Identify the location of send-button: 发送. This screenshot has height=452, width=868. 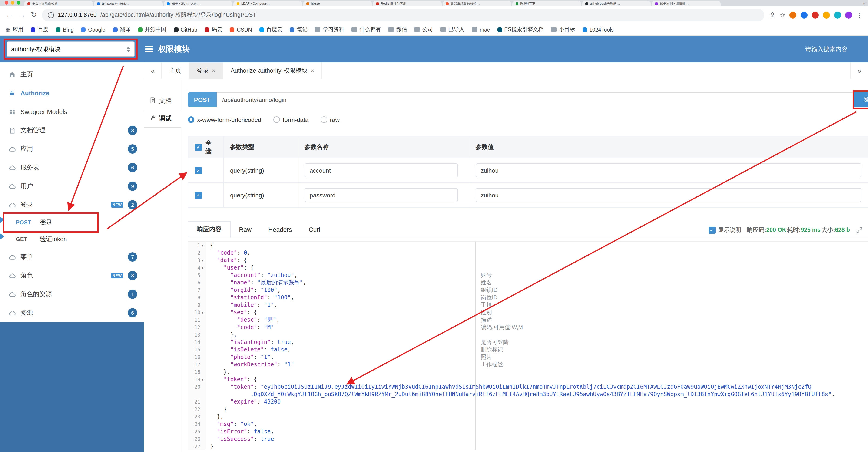
(861, 100).